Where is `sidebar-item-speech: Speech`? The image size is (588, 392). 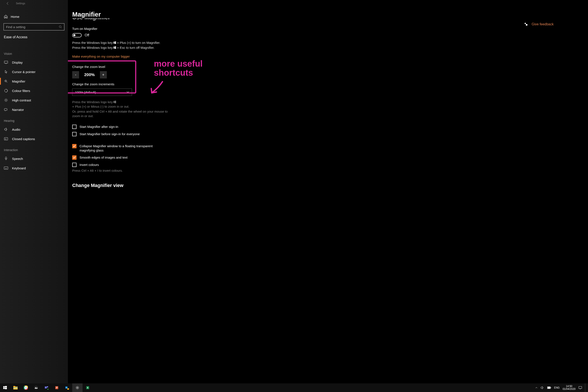 sidebar-item-speech: Speech is located at coordinates (34, 158).